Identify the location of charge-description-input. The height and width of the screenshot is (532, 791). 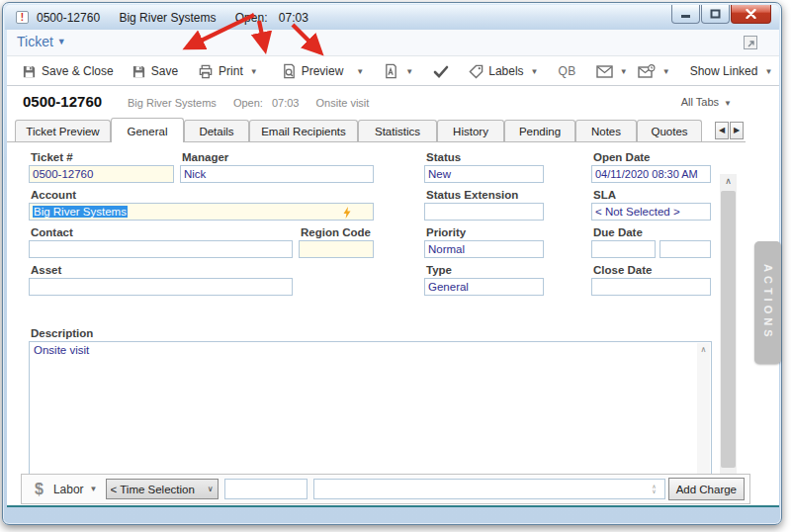
(490, 488).